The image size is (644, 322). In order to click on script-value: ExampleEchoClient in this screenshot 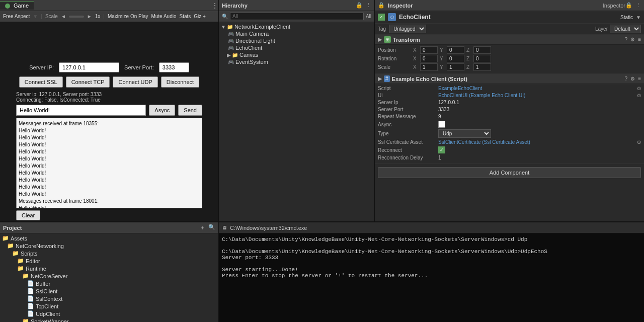, I will do `click(537, 89)`.